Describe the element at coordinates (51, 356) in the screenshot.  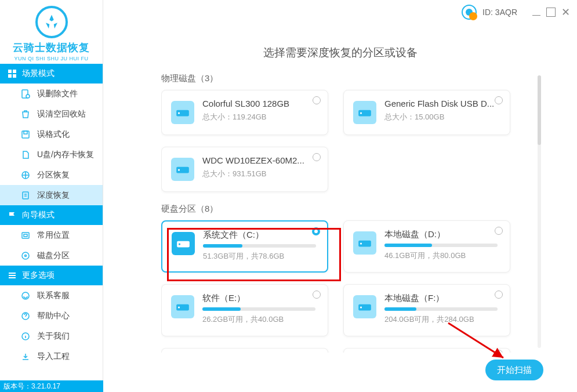
I see `nav-import: 导入工程` at that location.